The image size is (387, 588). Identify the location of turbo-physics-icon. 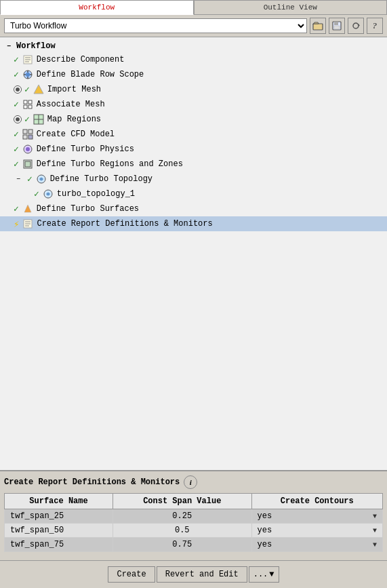
(28, 149).